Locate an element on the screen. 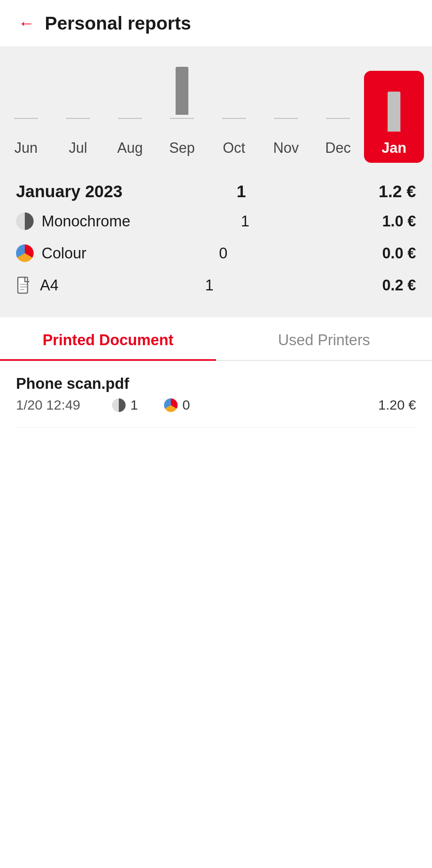 Image resolution: width=432 pixels, height=868 pixels. stats-row-monochrome: Monochrome11.0 € is located at coordinates (216, 221).